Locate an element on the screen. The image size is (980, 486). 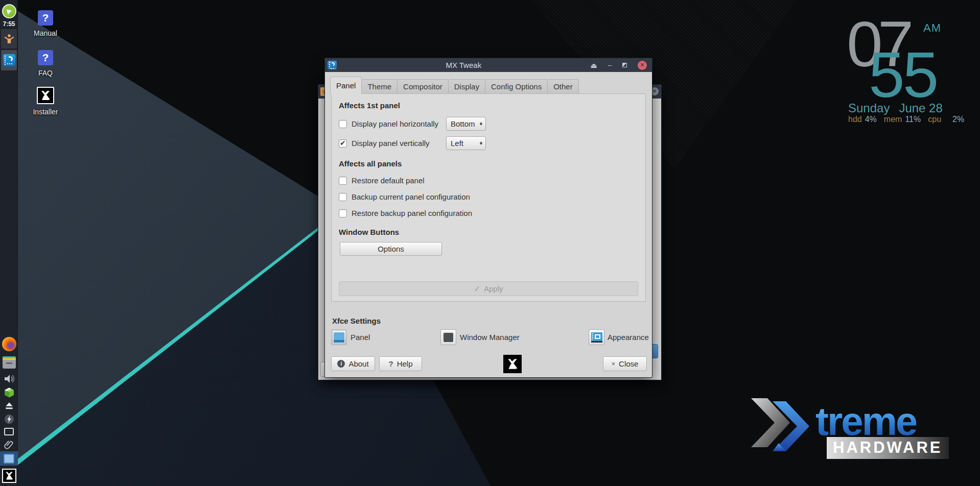
task-button-mx-tweak is located at coordinates (9, 60).